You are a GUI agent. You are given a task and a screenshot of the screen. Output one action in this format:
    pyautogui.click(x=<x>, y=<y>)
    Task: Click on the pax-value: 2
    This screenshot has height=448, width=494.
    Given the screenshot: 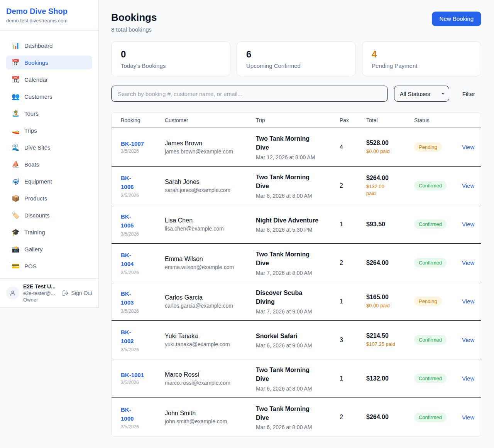 What is the action you would take?
    pyautogui.click(x=353, y=186)
    